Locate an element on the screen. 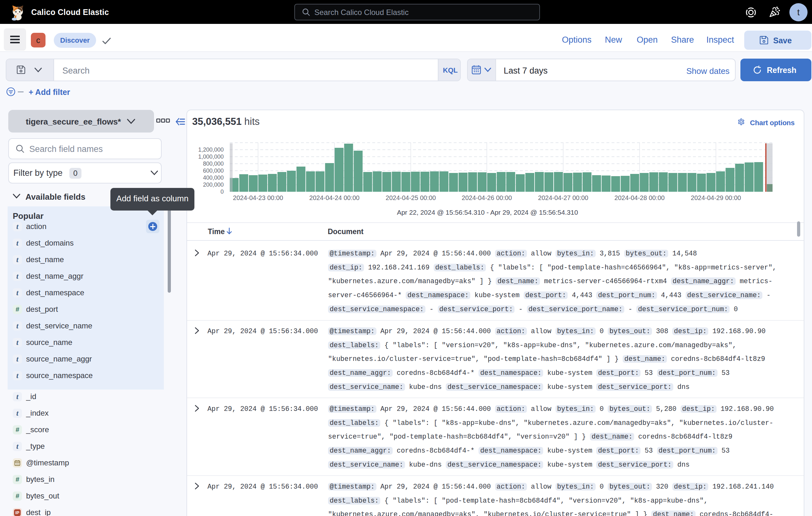  svg-text: 200,000 is located at coordinates (213, 185).